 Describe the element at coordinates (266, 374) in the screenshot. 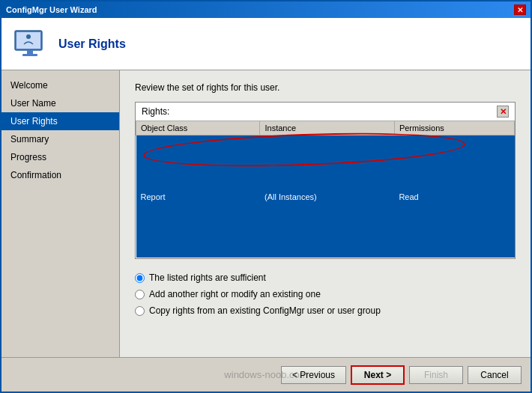

I see `wizard-footer: windows-noob.com < Previous Next > Finis…` at that location.